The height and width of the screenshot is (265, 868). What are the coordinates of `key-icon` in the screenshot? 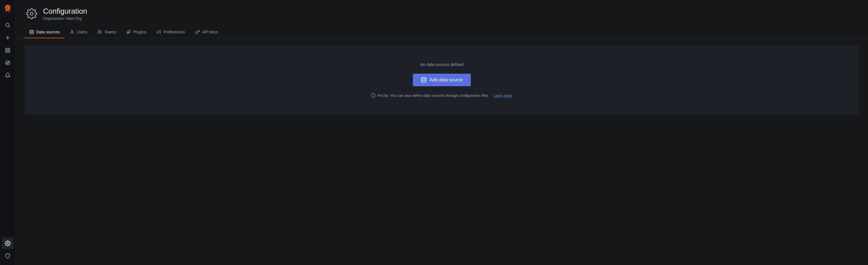 It's located at (197, 32).